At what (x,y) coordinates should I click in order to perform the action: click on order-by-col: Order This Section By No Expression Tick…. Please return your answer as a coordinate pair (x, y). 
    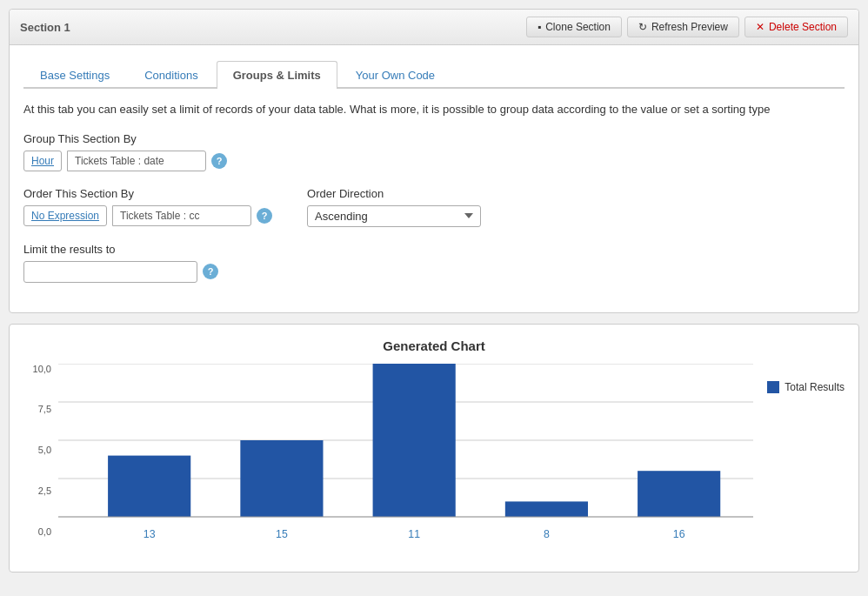
    Looking at the image, I should click on (148, 214).